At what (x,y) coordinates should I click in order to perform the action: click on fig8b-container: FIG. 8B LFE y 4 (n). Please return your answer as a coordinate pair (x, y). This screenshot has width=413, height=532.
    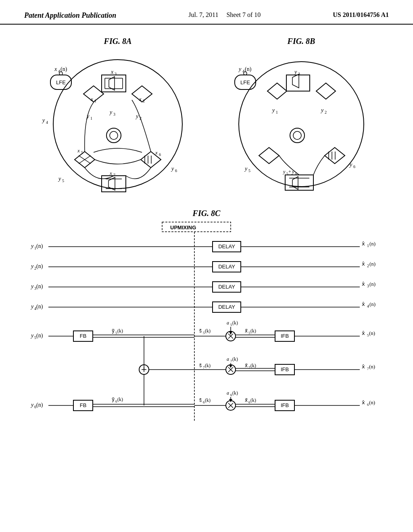
    Looking at the image, I should click on (301, 118).